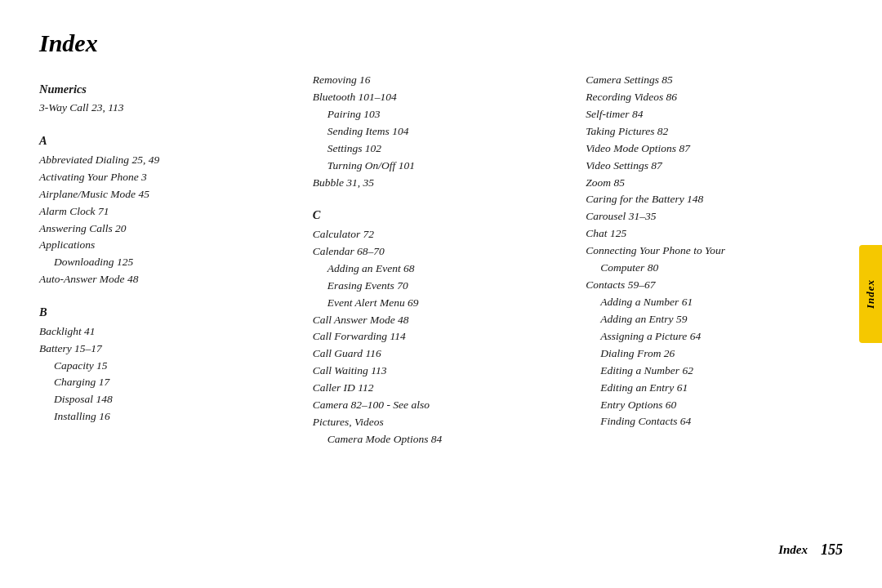 This screenshot has width=882, height=588. I want to click on index-entry: Installing 16, so click(168, 416).